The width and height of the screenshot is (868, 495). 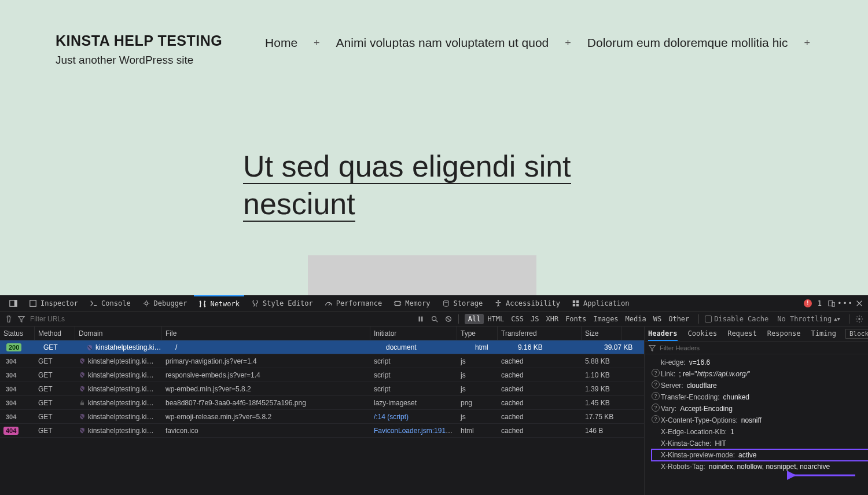 What do you see at coordinates (495, 319) in the screenshot?
I see `type-filter-html: HTML` at bounding box center [495, 319].